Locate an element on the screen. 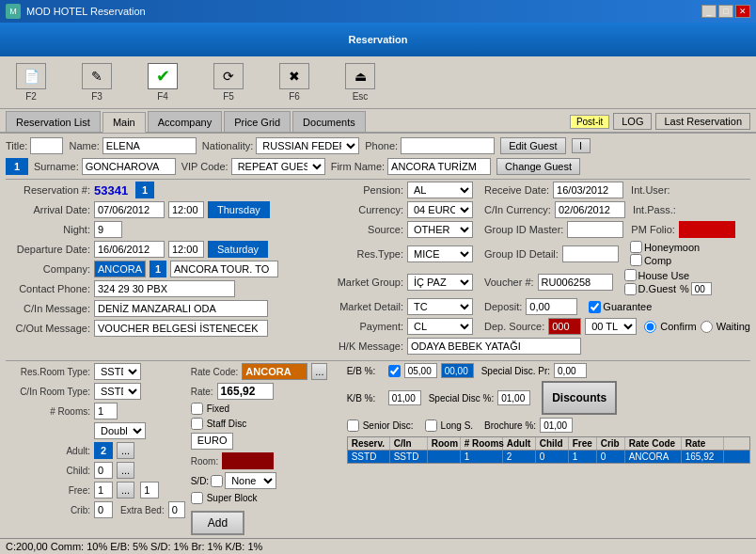 This screenshot has width=756, height=554. cin-msg-input is located at coordinates (181, 309).